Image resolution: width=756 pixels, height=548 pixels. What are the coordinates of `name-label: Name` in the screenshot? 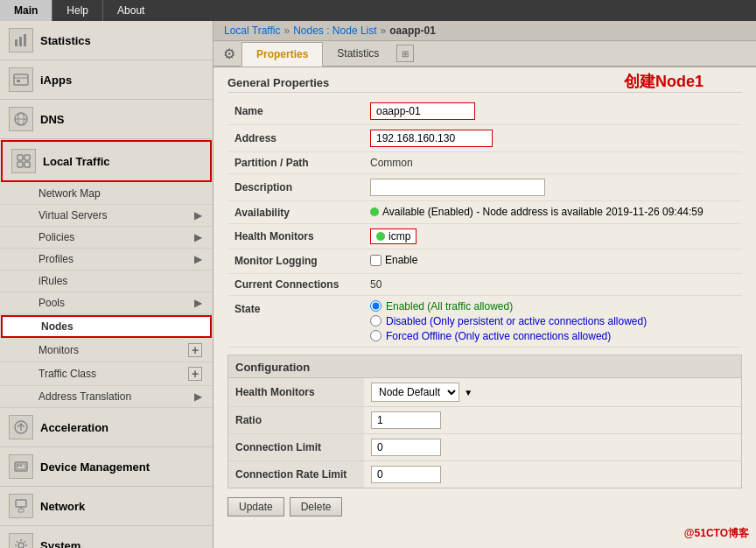 It's located at (296, 112).